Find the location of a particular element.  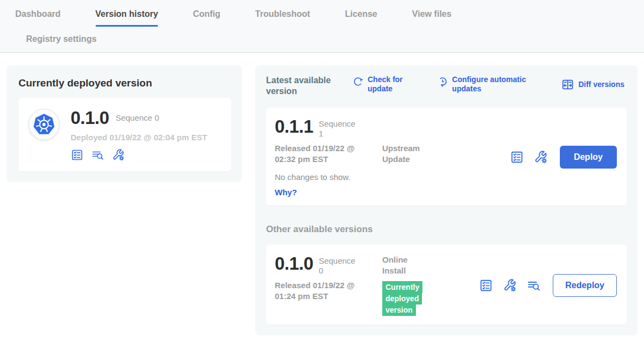

latest-actions-column: Deploy is located at coordinates (558, 157).